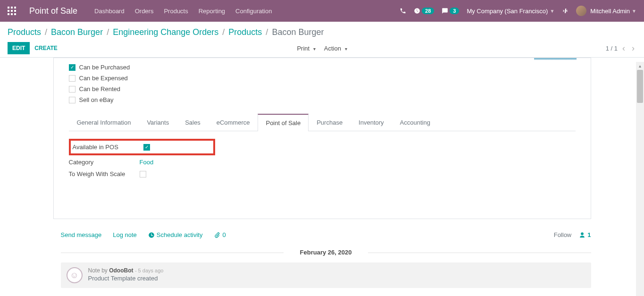  What do you see at coordinates (322, 38) in the screenshot?
I see `control-bar: Products/ Bacon Burger/ Engineering Chan…` at bounding box center [322, 38].